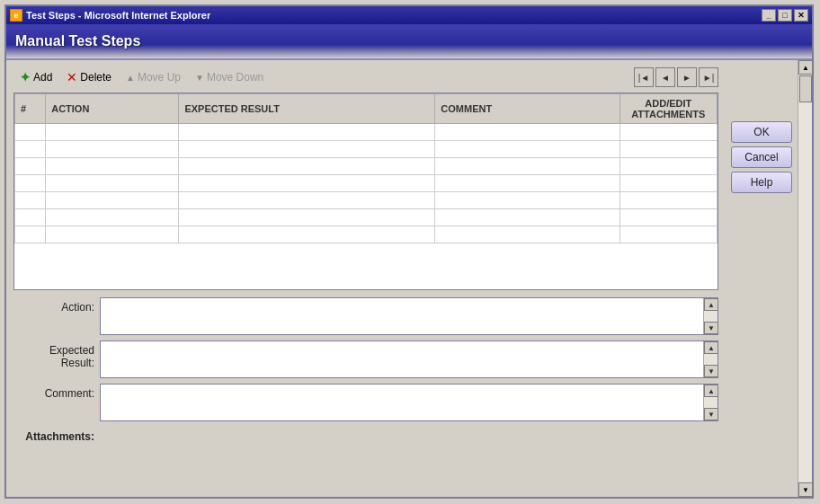 The image size is (820, 504). What do you see at coordinates (159, 77) in the screenshot?
I see `move-up-label: Move Up` at bounding box center [159, 77].